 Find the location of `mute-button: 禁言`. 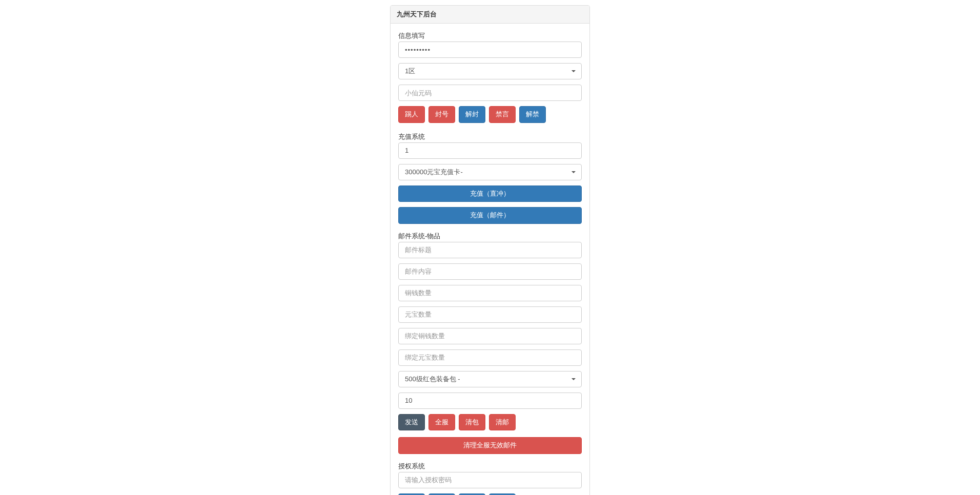

mute-button: 禁言 is located at coordinates (502, 115).